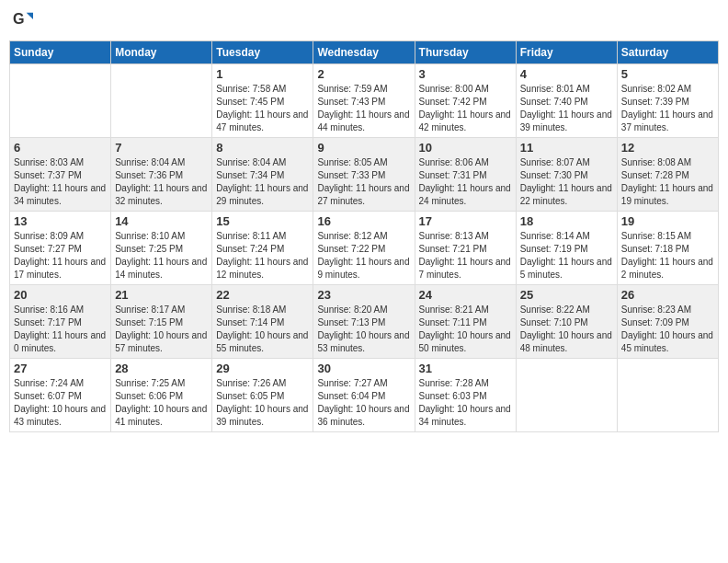 This screenshot has width=728, height=563. I want to click on day-detail: Sunrise: 8:00 AMSunset: 7:42 PMDaylight:…, so click(465, 109).